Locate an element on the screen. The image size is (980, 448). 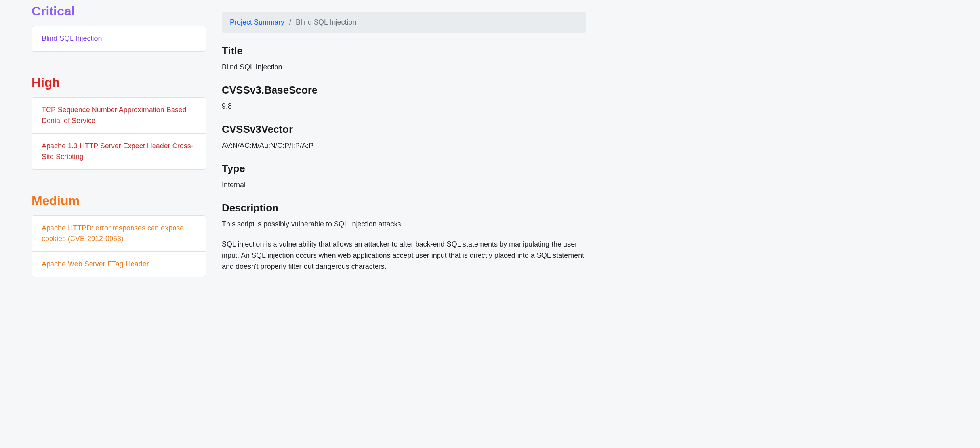
vulnerability-sidebar: Critical Blind SQL Injection High TCP Se… is located at coordinates (119, 140).